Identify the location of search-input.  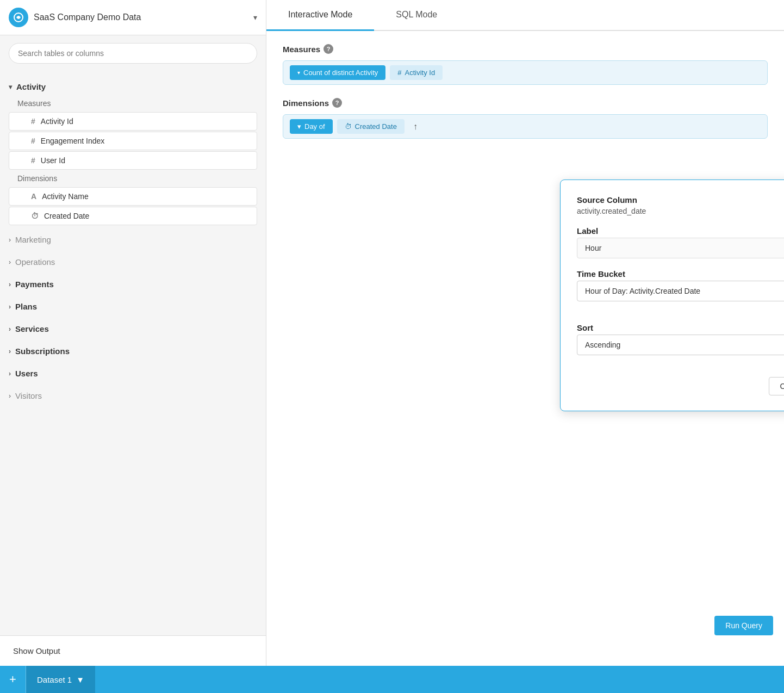
(133, 53).